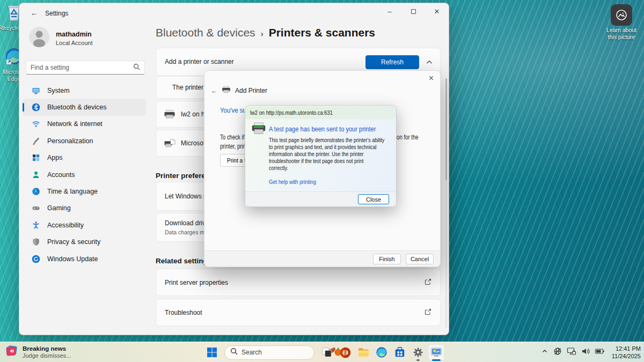 The image size is (644, 362). What do you see at coordinates (345, 352) in the screenshot?
I see `office-button` at bounding box center [345, 352].